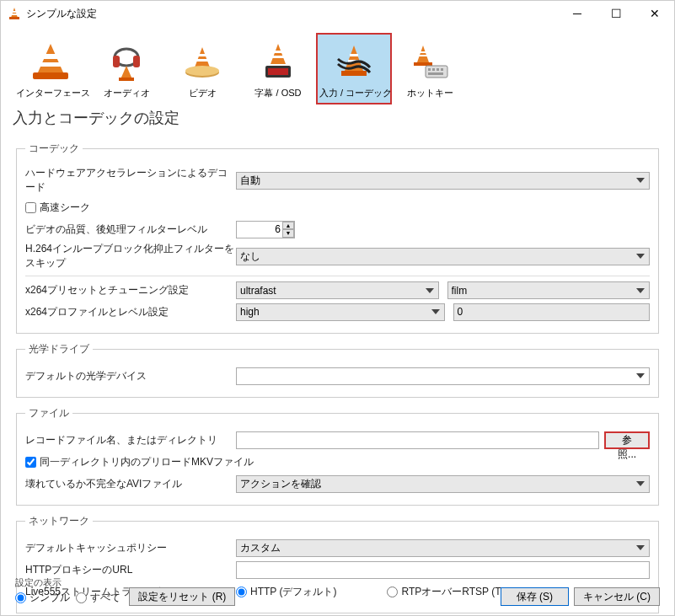 The width and height of the screenshot is (675, 616). What do you see at coordinates (140, 462) in the screenshot?
I see `preload-mkv-checkbox: 同一ディレクトリ内のプリロードMKVファイル` at bounding box center [140, 462].